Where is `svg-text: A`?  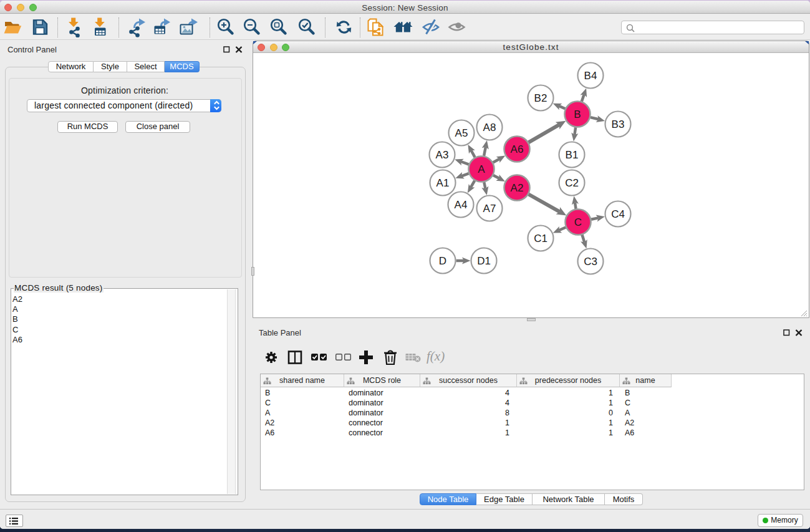
svg-text: A is located at coordinates (481, 170).